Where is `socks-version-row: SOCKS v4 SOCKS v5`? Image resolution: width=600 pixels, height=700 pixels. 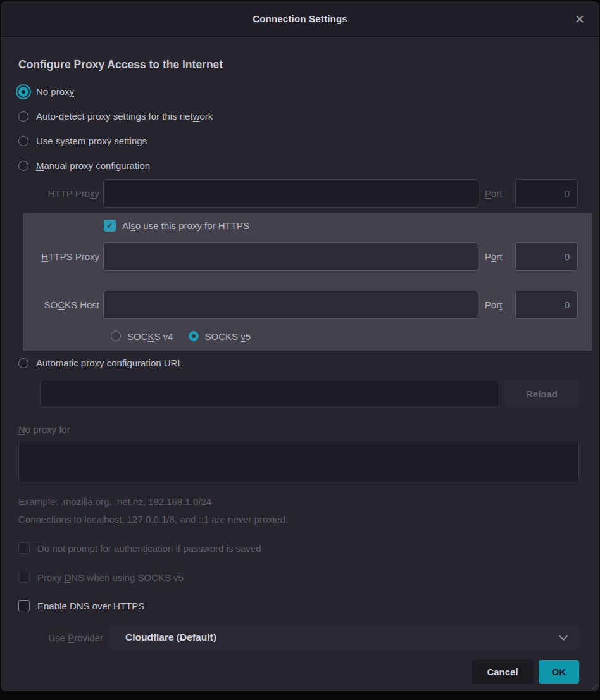
socks-version-row: SOCKS v4 SOCKS v5 is located at coordinates (344, 336).